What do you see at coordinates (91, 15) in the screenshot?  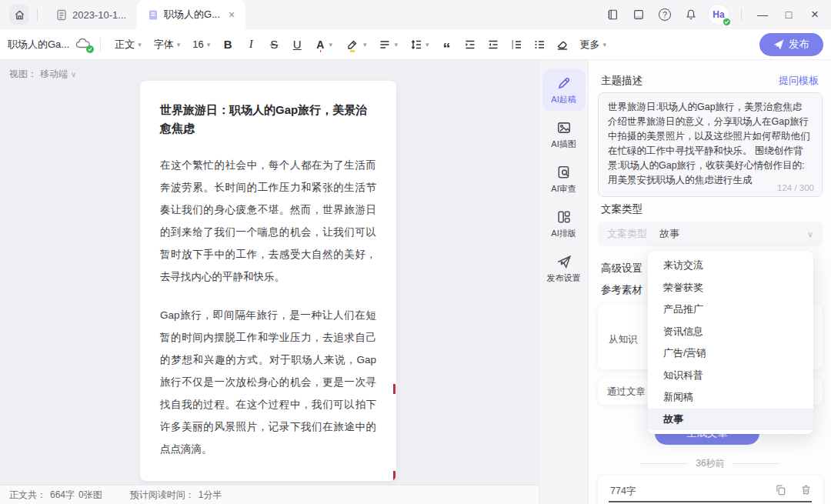 I see `tab-document-1: 2023-10-1...` at bounding box center [91, 15].